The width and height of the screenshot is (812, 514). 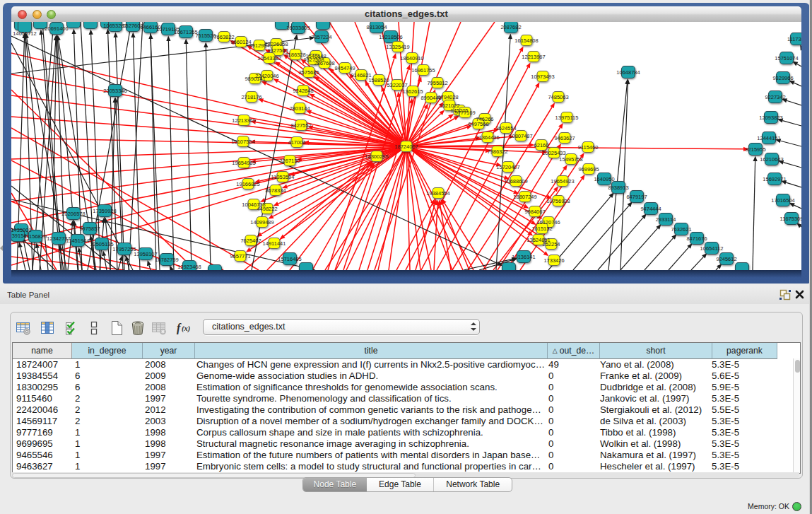 I want to click on table-cell: 5.5E-5, so click(x=741, y=410).